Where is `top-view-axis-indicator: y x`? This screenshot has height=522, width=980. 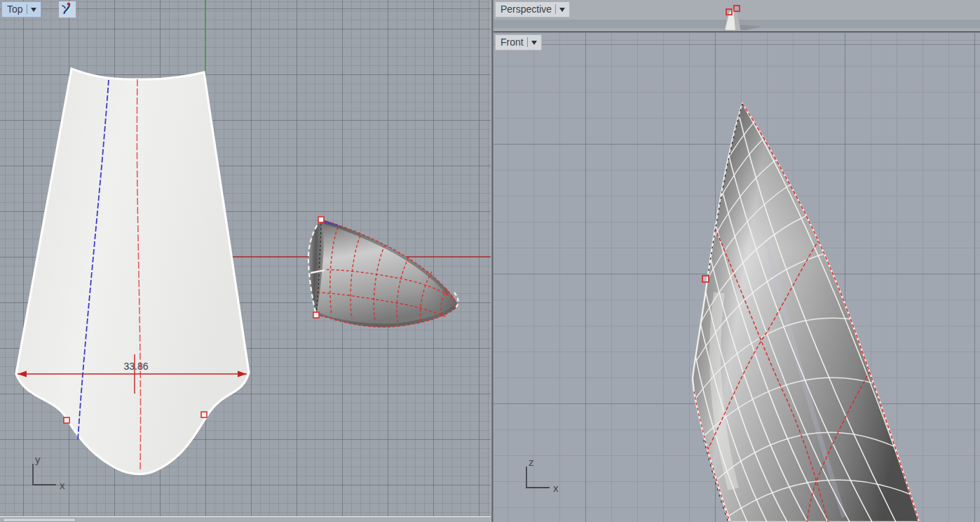
top-view-axis-indicator: y x is located at coordinates (49, 472).